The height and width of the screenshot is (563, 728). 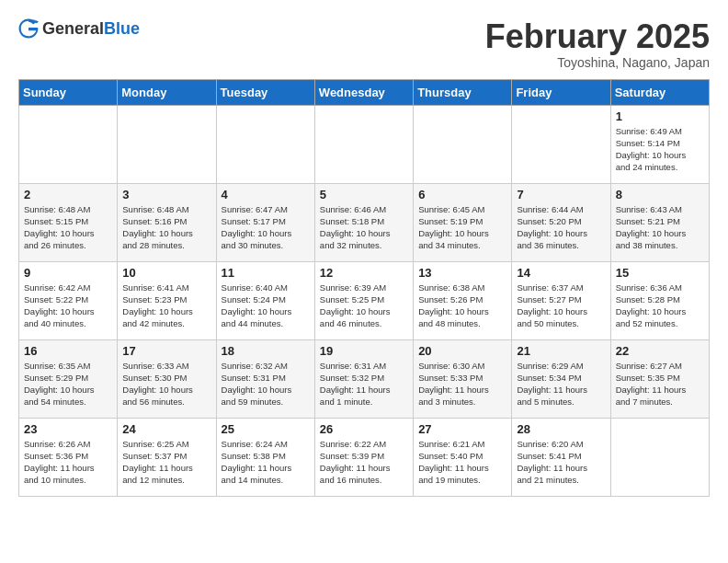 I want to click on day-number: 14, so click(x=561, y=272).